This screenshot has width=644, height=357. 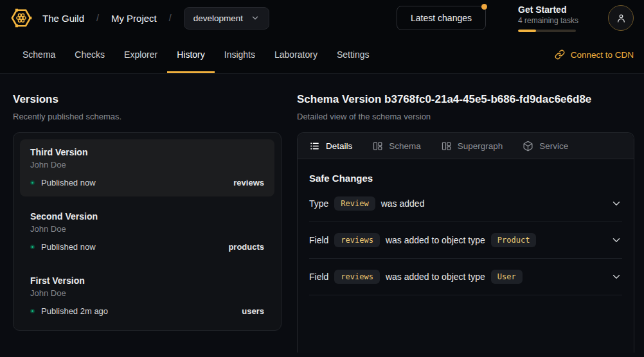 What do you see at coordinates (547, 10) in the screenshot?
I see `get-started-title: Get Started` at bounding box center [547, 10].